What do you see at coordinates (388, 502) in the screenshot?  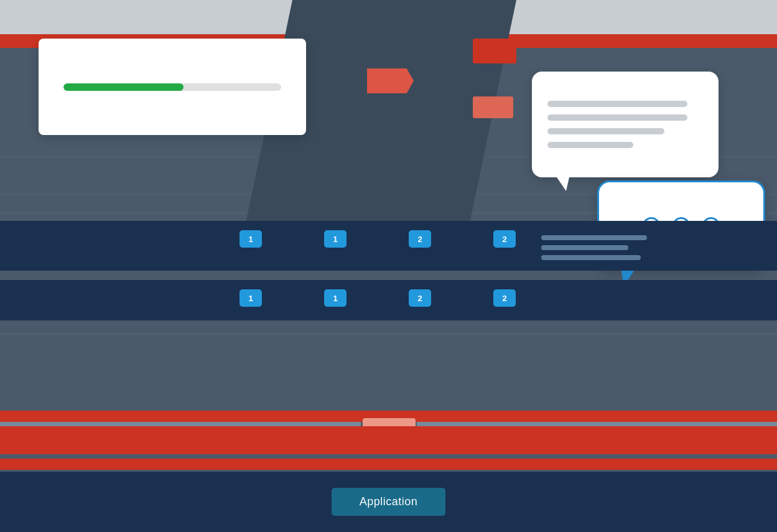 I see `bottom-bar: Application` at bounding box center [388, 502].